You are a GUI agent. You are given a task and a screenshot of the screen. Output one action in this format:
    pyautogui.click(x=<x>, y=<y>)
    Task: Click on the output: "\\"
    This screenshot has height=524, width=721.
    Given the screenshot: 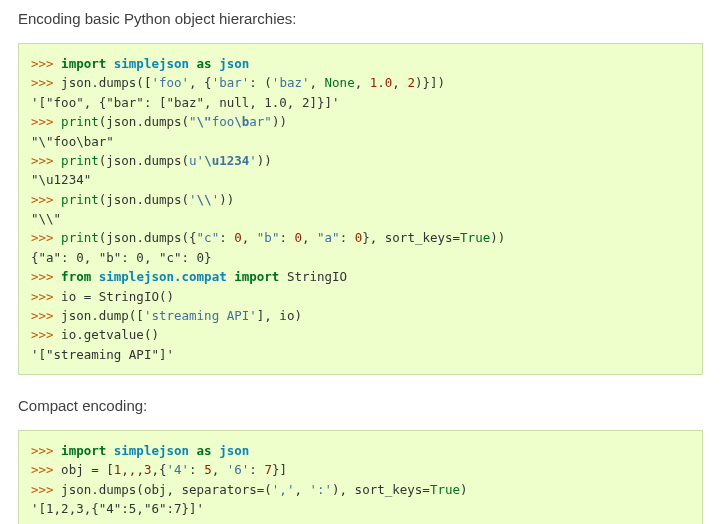 What is the action you would take?
    pyautogui.click(x=46, y=218)
    